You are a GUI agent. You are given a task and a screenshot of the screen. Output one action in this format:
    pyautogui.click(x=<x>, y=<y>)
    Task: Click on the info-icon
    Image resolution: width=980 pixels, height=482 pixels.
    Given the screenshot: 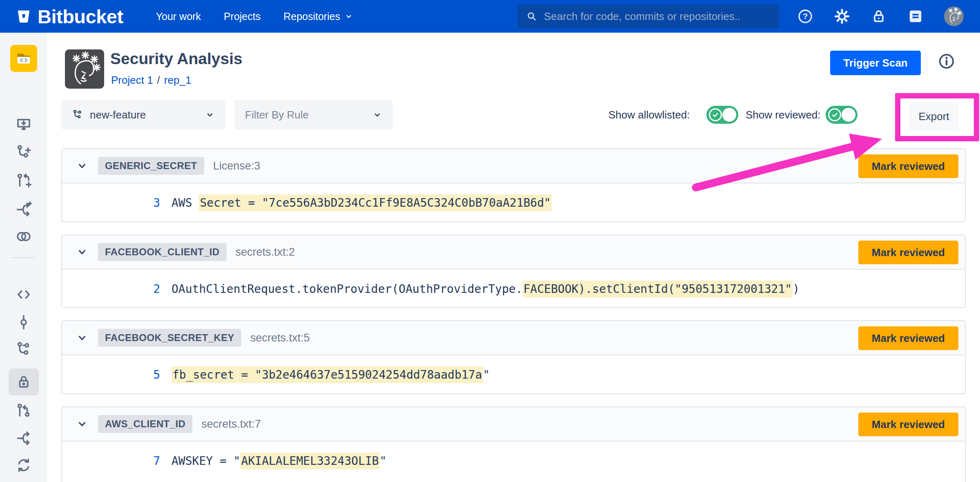 What is the action you would take?
    pyautogui.click(x=947, y=62)
    